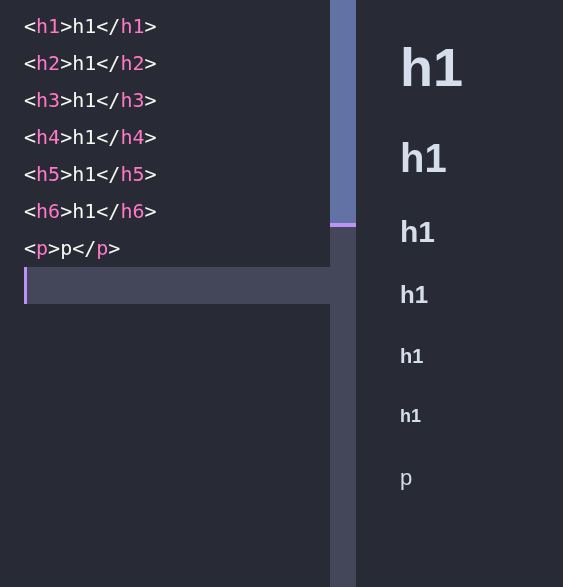  What do you see at coordinates (177, 26) in the screenshot?
I see `code-line: <h1>h1</h1>` at bounding box center [177, 26].